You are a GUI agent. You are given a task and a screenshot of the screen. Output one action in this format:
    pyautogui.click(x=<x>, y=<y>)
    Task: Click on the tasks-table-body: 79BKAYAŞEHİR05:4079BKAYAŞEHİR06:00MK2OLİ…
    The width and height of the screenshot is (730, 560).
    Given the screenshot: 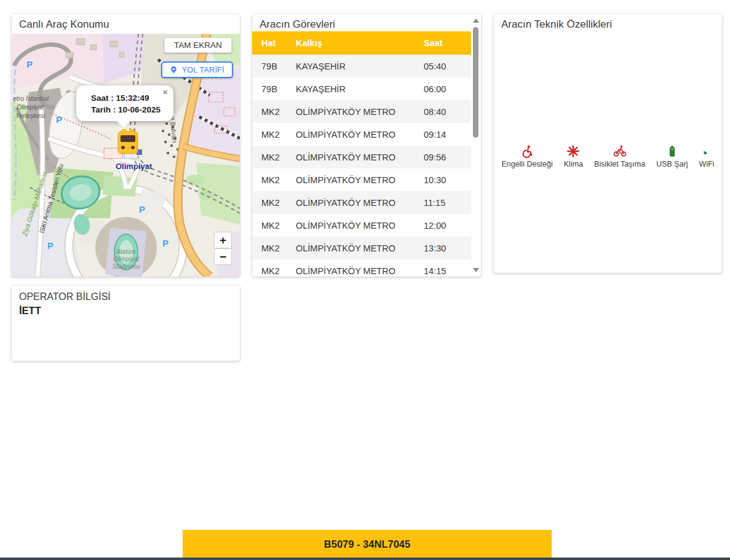 What is the action you would take?
    pyautogui.click(x=362, y=166)
    